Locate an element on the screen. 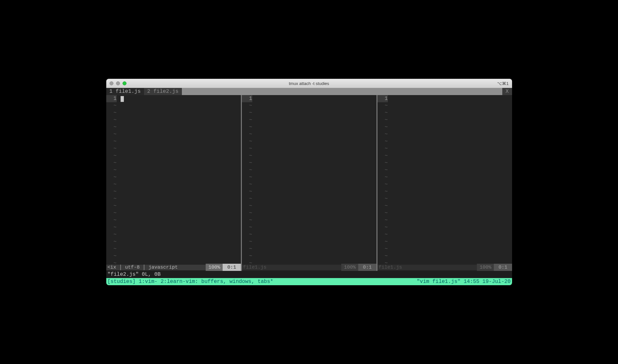 The image size is (618, 364). split-pane-2: 1 ~~~~~~~~~~~~~~~~~~~~~~~ file1.js 100% … is located at coordinates (309, 183).